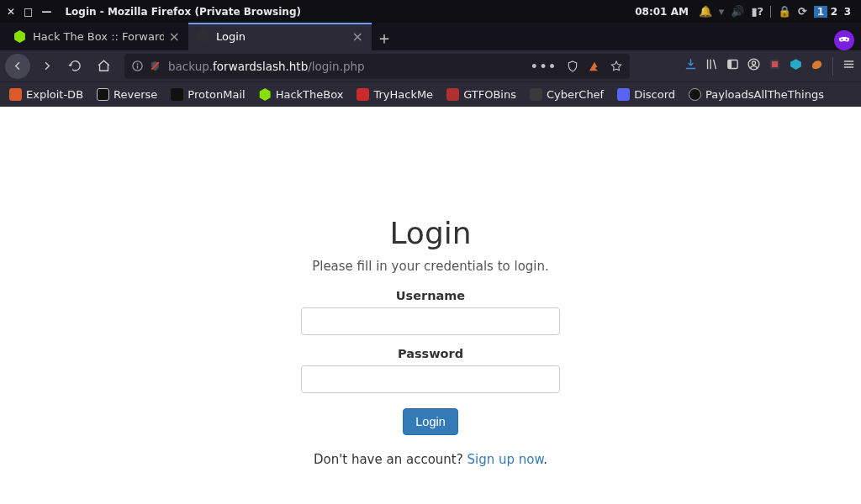  What do you see at coordinates (350, 66) in the screenshot?
I see `url-text: backup.forwardslash.htb/login.php` at bounding box center [350, 66].